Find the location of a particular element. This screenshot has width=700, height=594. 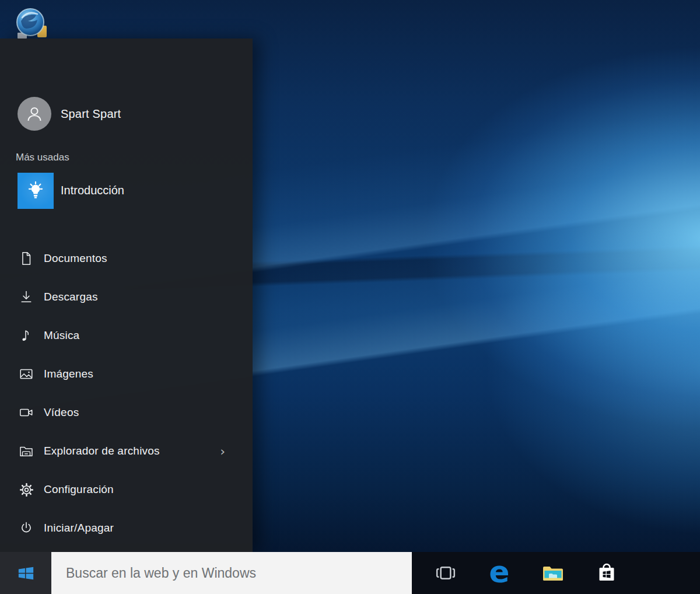

edge-icon: e is located at coordinates (499, 572).